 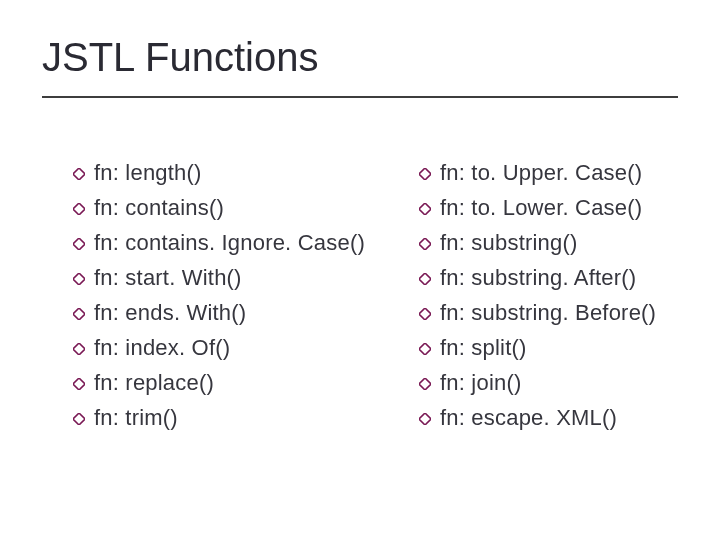 I want to click on list-item-label: fn: contains. Ignore. Case(), so click(x=230, y=243).